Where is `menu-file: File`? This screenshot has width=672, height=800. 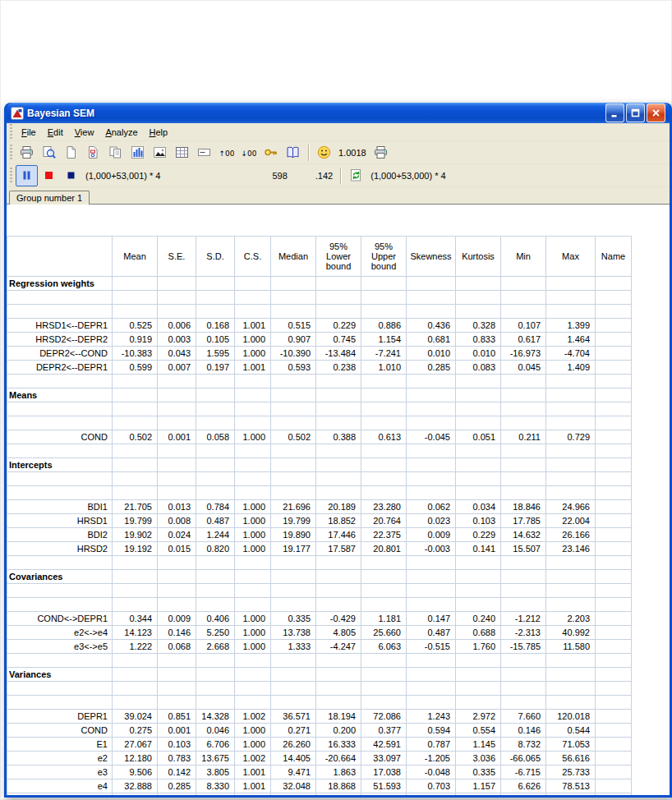
menu-file: File is located at coordinates (29, 132).